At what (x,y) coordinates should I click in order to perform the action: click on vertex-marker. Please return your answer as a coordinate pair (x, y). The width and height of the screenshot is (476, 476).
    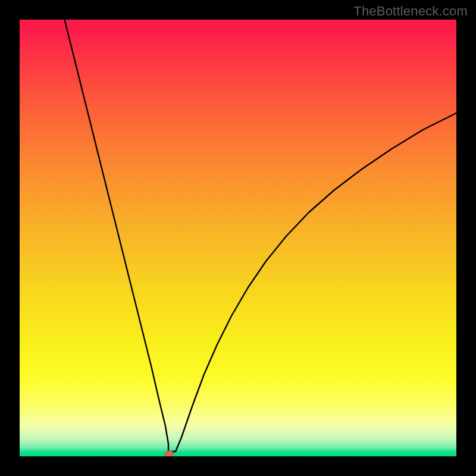
    Looking at the image, I should click on (169, 453).